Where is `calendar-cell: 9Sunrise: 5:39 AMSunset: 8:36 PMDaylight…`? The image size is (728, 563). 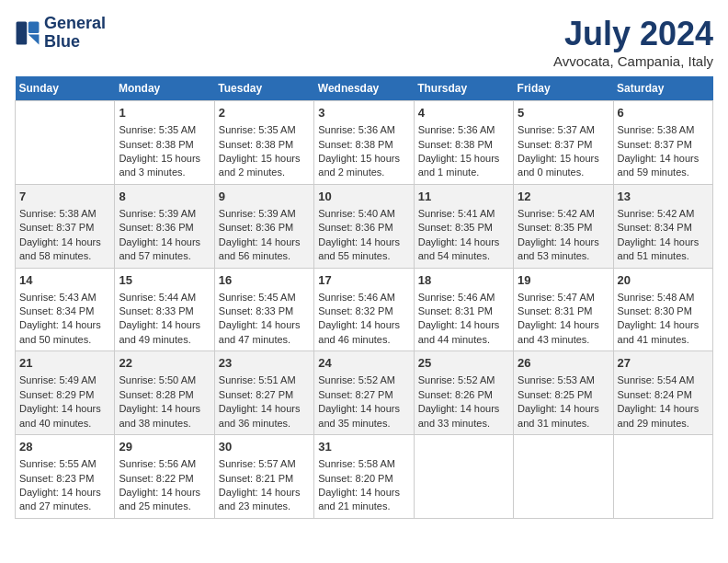 calendar-cell: 9Sunrise: 5:39 AMSunset: 8:36 PMDaylight… is located at coordinates (264, 226).